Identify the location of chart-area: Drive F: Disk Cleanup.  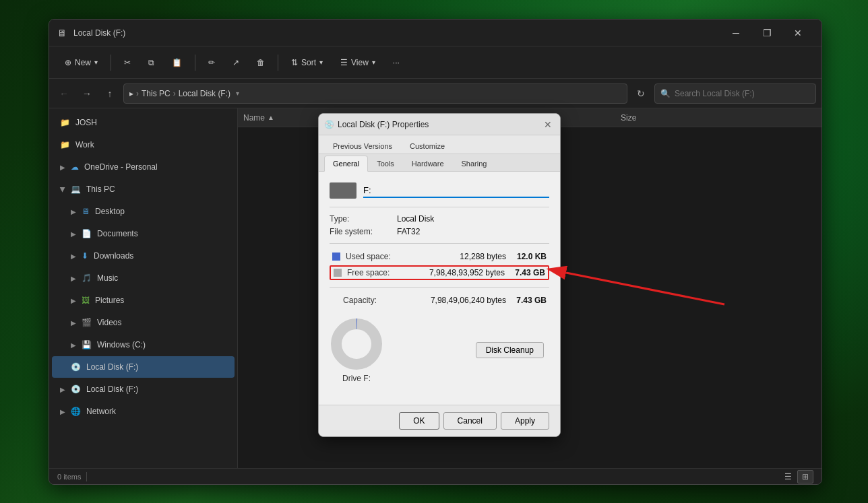
(439, 350).